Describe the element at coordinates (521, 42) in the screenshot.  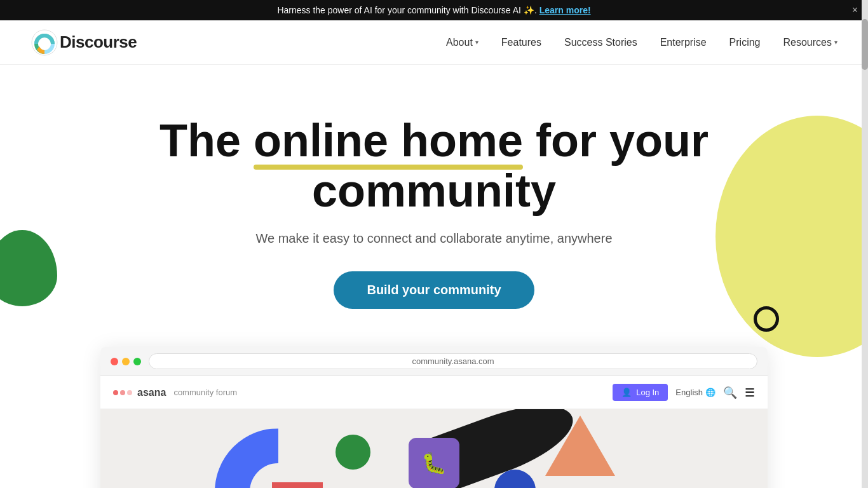
I see `nav-link-features: Features` at that location.